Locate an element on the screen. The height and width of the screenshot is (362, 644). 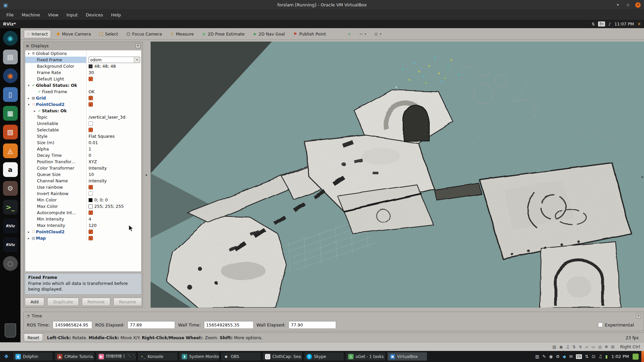
dock-firefox: ◉ is located at coordinates (10, 76).